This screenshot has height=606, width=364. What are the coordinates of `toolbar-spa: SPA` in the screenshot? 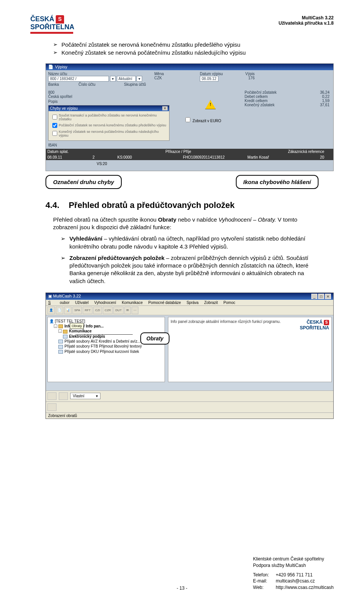 It's located at (77, 310).